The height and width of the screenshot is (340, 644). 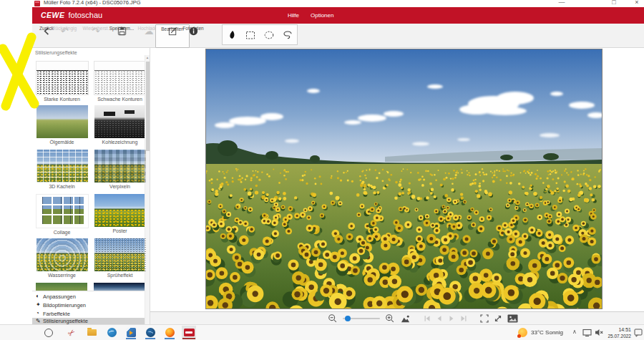 I want to click on effect-label: Sprüheffekt, so click(x=120, y=275).